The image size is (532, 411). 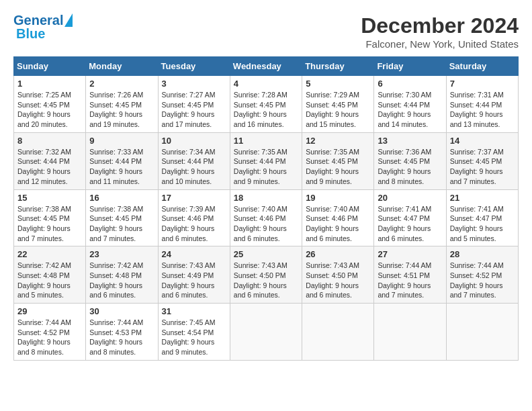 What do you see at coordinates (410, 218) in the screenshot?
I see `table-row: 20Sunrise: 7:41 AMSunset: 4:47 PMDayligh…` at bounding box center [410, 218].